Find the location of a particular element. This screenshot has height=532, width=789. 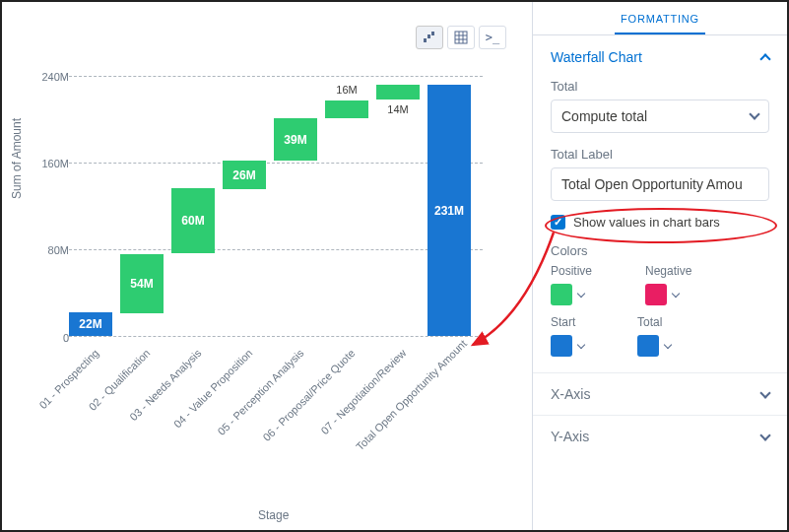

x-tick-label: 06 - Proposal/Price Quote is located at coordinates (303, 400).